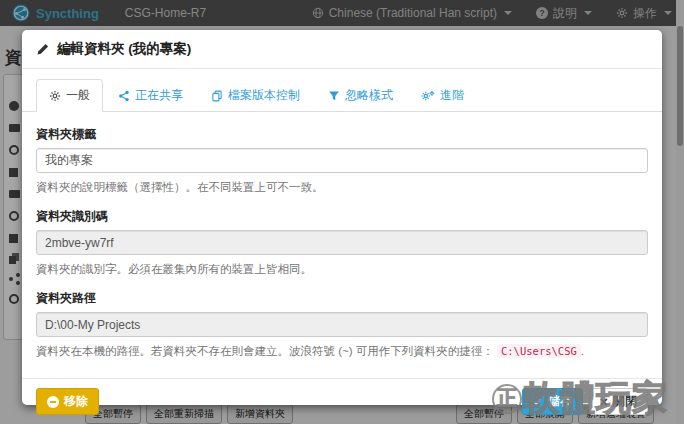  I want to click on modal-footer: 移除 ✓ 儲存 × 關閉, so click(342, 401).